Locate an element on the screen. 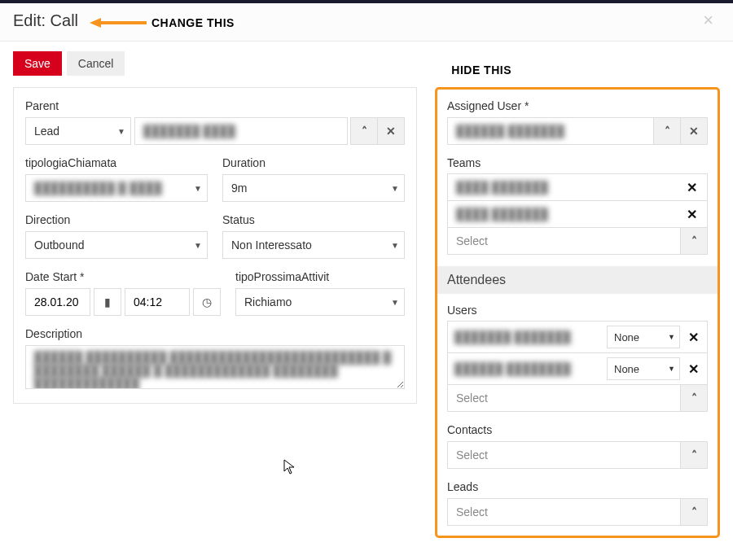 Image resolution: width=733 pixels, height=560 pixels. description-label: Description is located at coordinates (215, 334).